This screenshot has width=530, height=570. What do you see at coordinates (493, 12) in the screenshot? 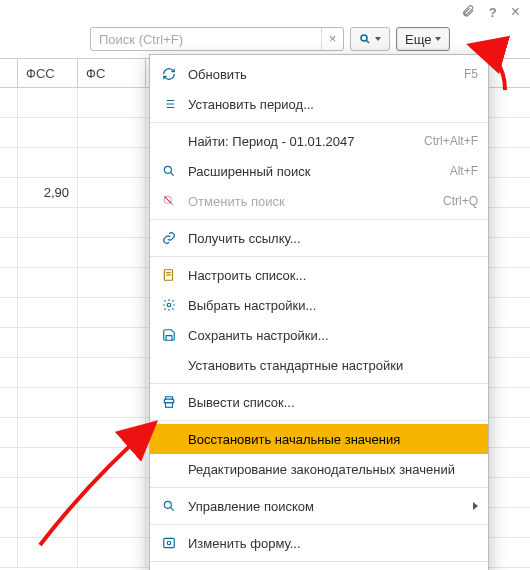
I see `help-icon: ?` at bounding box center [493, 12].